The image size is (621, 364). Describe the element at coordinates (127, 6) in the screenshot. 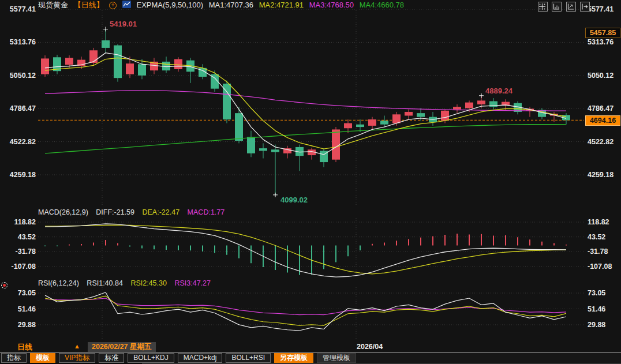

I see `chart-type-icon` at that location.